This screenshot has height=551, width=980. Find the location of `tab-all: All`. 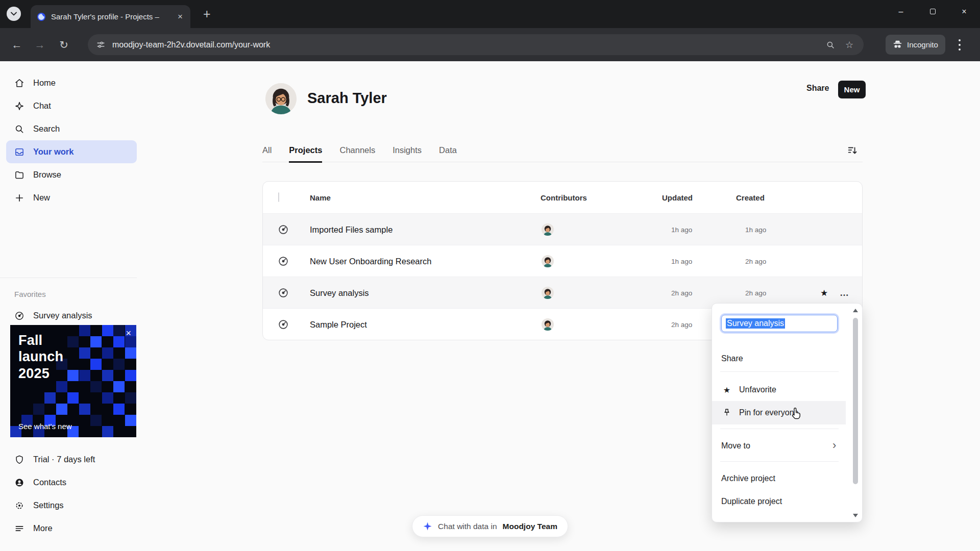

tab-all: All is located at coordinates (267, 151).